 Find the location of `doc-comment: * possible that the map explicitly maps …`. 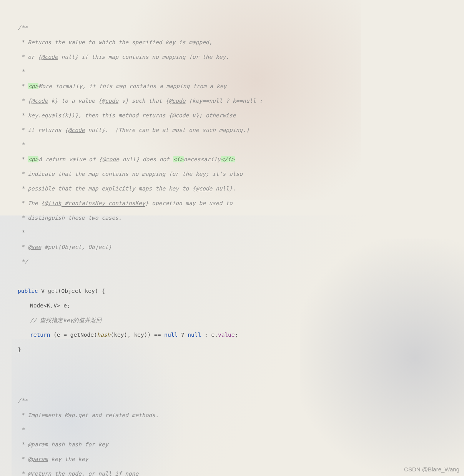

doc-comment: * possible that the map explicitly maps … is located at coordinates (234, 189).